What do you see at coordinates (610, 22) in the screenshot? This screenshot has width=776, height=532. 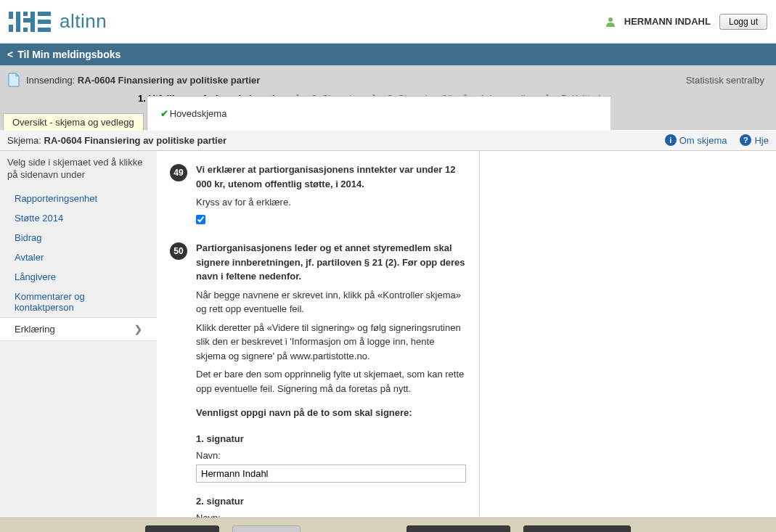 I see `user-icon` at bounding box center [610, 22].